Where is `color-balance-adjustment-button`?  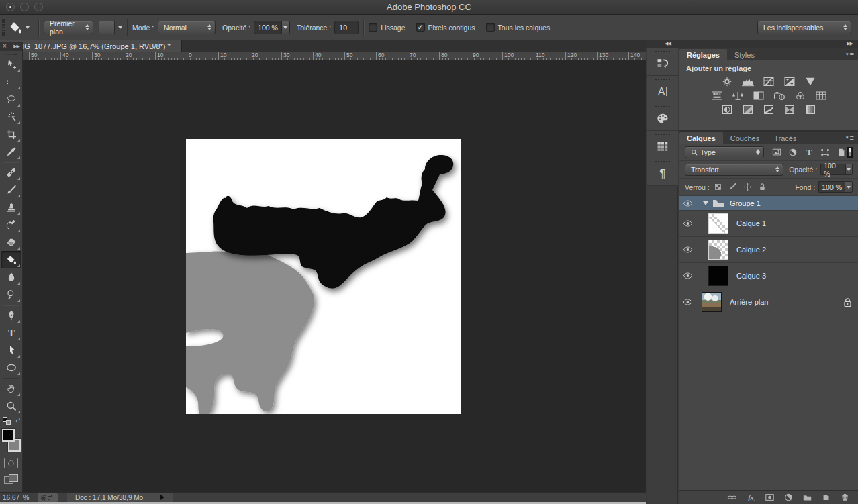 color-balance-adjustment-button is located at coordinates (738, 95).